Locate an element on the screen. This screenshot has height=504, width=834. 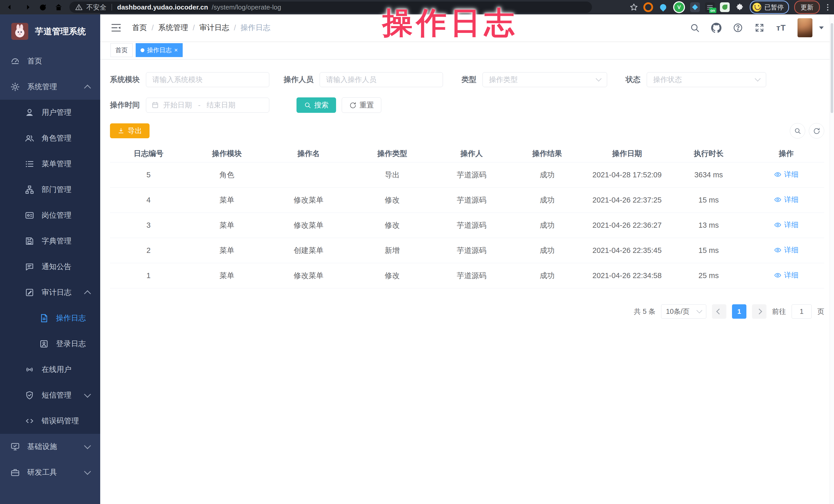
bookmark-star-icon is located at coordinates (634, 7).